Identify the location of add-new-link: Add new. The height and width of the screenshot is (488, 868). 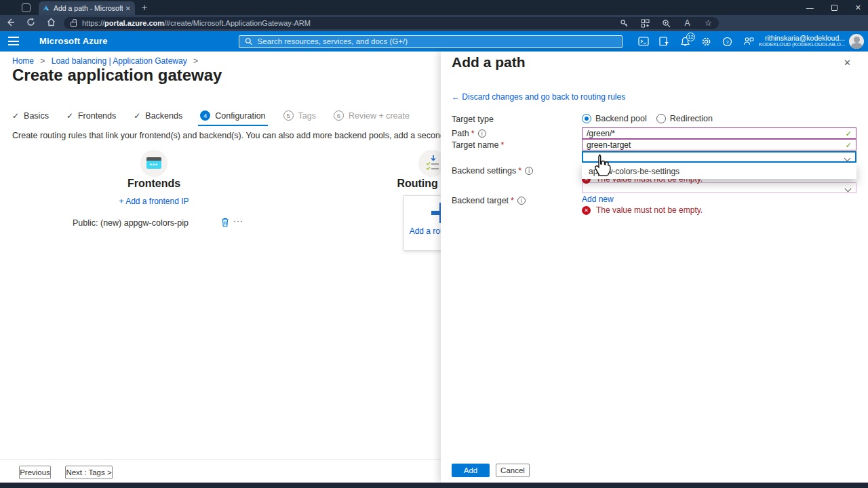
(598, 199).